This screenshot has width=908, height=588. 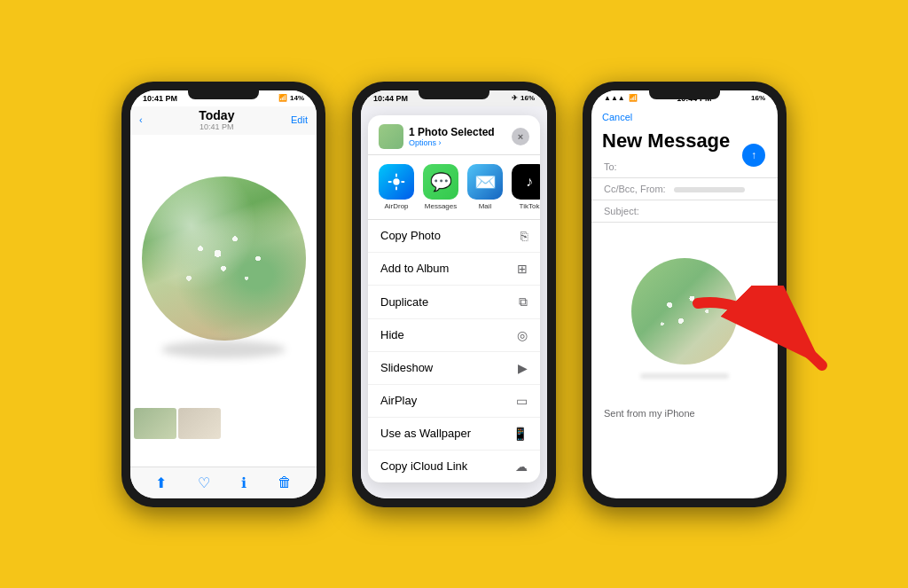 I want to click on app-item-mail: ✉️ Mail, so click(x=485, y=187).